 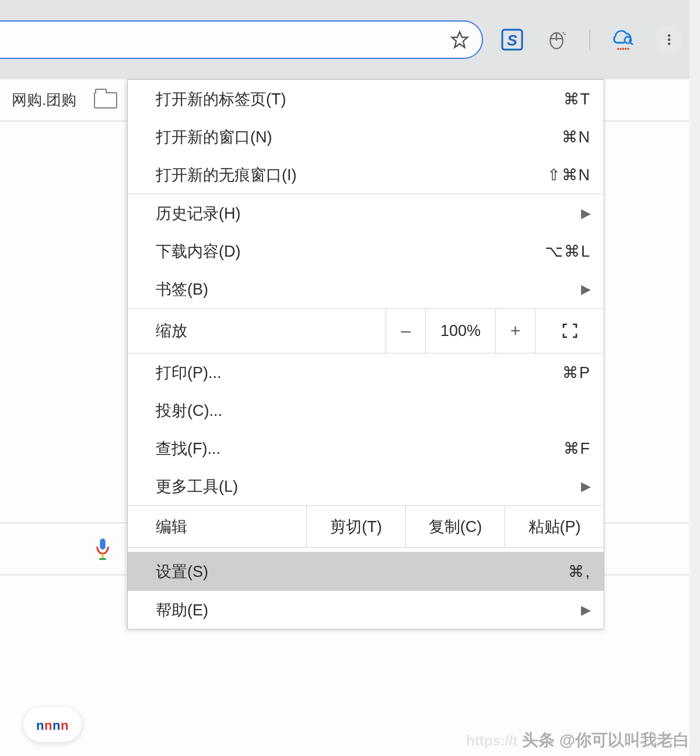 What do you see at coordinates (366, 136) in the screenshot?
I see `menu-new-window: 打开新的窗口(N) ⌘N` at bounding box center [366, 136].